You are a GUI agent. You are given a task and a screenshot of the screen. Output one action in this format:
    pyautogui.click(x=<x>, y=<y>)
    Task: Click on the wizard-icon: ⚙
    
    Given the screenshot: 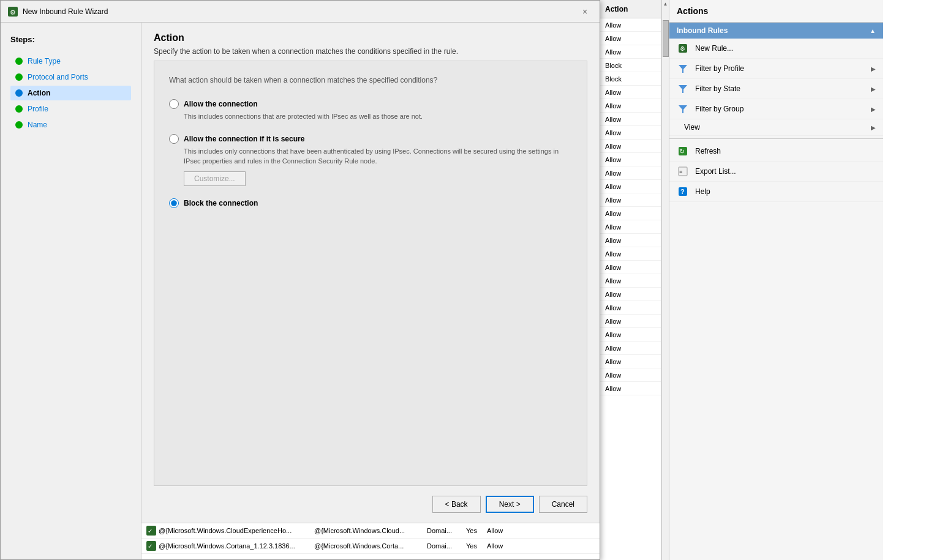 What is the action you would take?
    pyautogui.click(x=13, y=12)
    